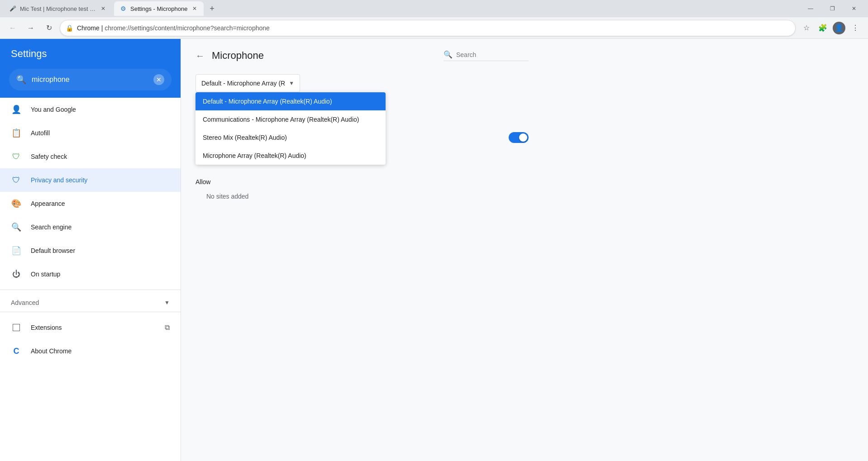 This screenshot has height=461, width=868. I want to click on minimize-button: —, so click(811, 9).